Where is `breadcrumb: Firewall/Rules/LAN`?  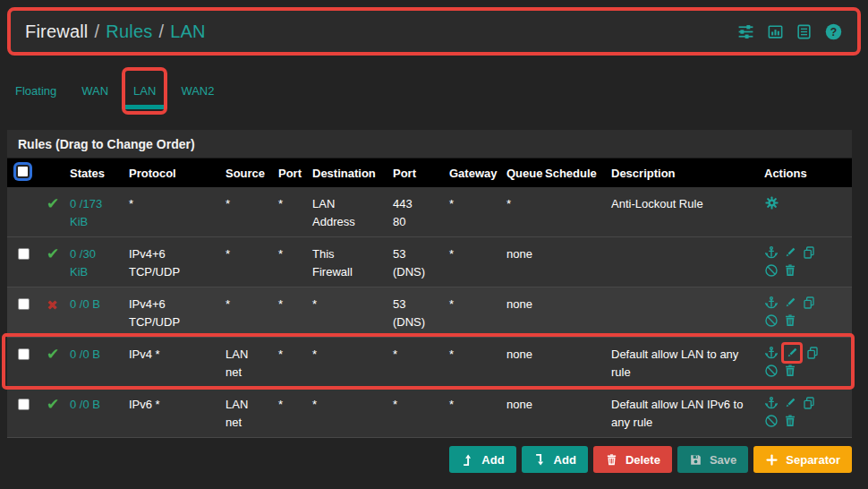
breadcrumb: Firewall/Rules/LAN is located at coordinates (115, 32).